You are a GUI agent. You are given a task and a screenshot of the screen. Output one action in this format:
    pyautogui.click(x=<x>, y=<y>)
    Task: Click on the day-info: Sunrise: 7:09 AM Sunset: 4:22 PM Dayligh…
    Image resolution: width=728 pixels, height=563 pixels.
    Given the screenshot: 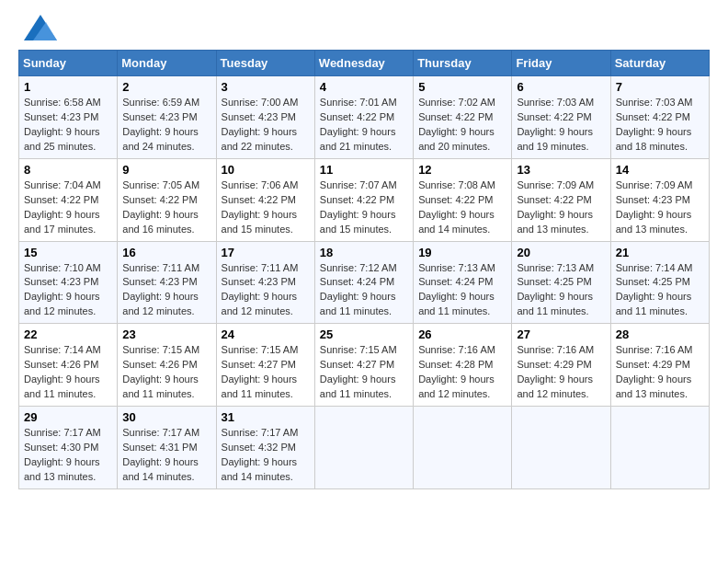 What is the action you would take?
    pyautogui.click(x=561, y=208)
    